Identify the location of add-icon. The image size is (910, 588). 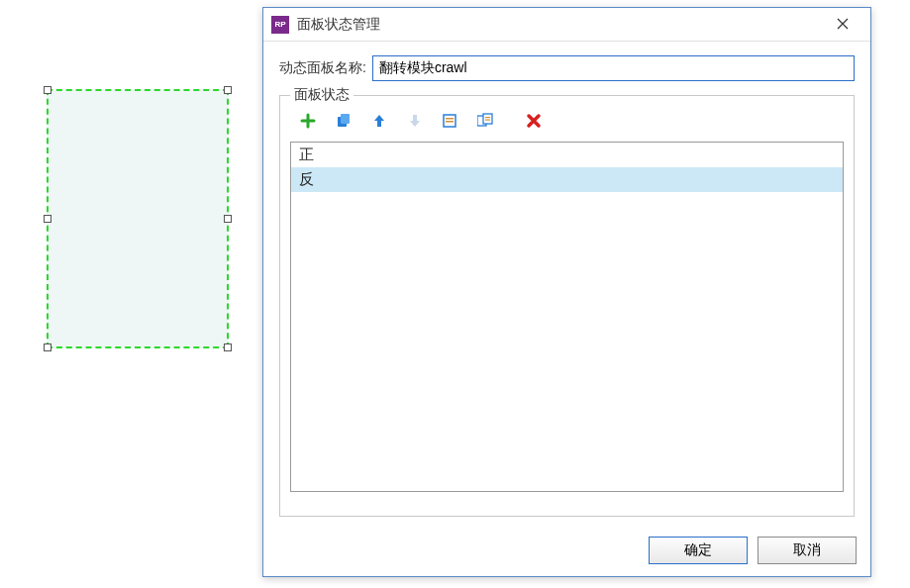
(308, 123).